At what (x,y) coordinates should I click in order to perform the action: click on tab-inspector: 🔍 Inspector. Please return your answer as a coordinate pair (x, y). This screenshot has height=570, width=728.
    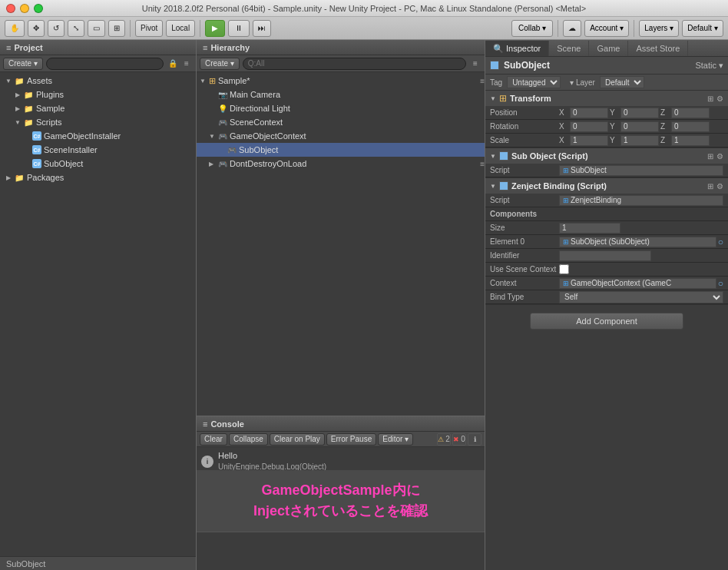
    Looking at the image, I should click on (518, 48).